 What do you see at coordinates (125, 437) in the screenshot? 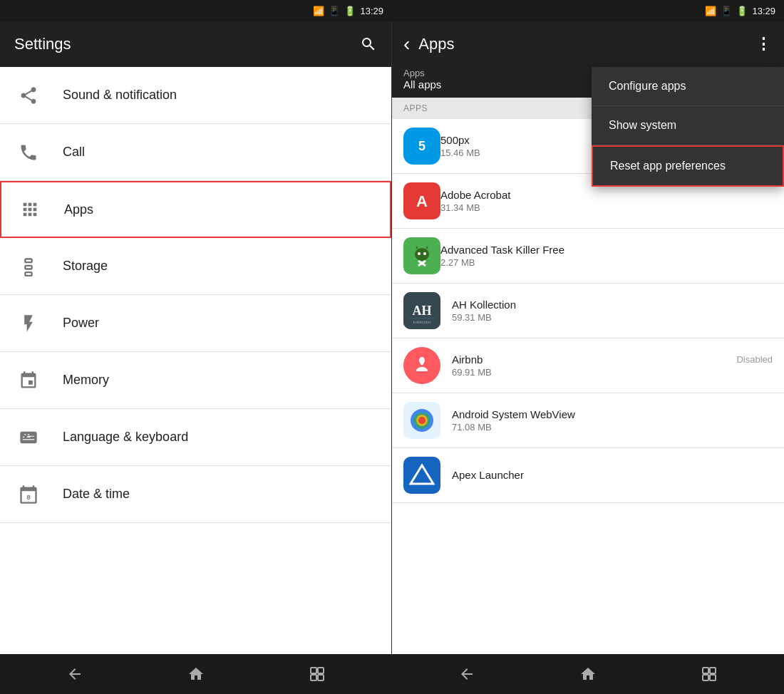
I see `language-label: Language & keyboard` at bounding box center [125, 437].